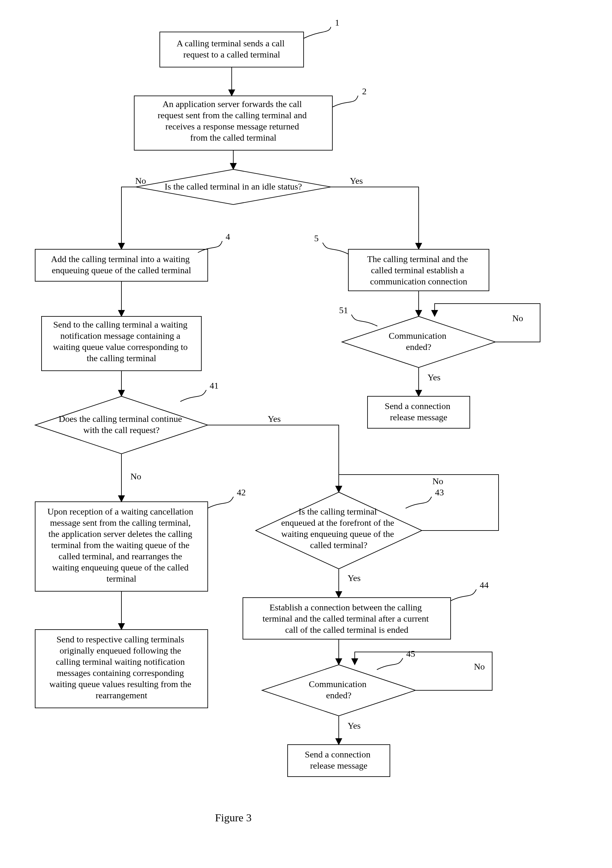  Describe the element at coordinates (354, 725) in the screenshot. I see `edge-45-451-label: Yes` at that location.